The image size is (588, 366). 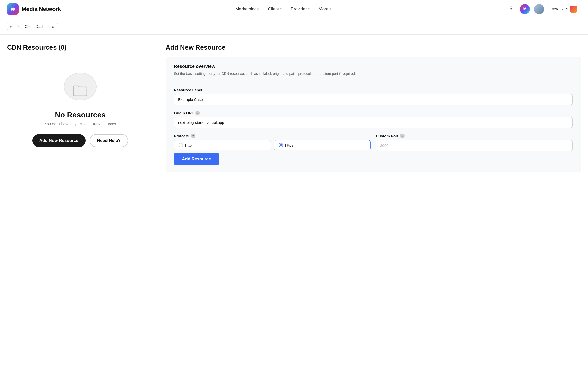 What do you see at coordinates (300, 9) in the screenshot?
I see `nav-provider: Provider ▾` at bounding box center [300, 9].